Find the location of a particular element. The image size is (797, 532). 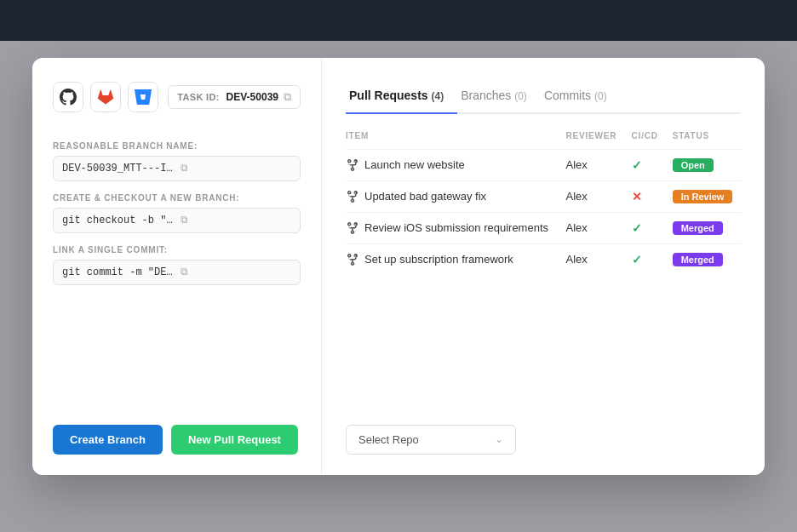

pr-table: ITEM REVIEWER CI/CD STATUS Launch new we… is located at coordinates (543, 203).